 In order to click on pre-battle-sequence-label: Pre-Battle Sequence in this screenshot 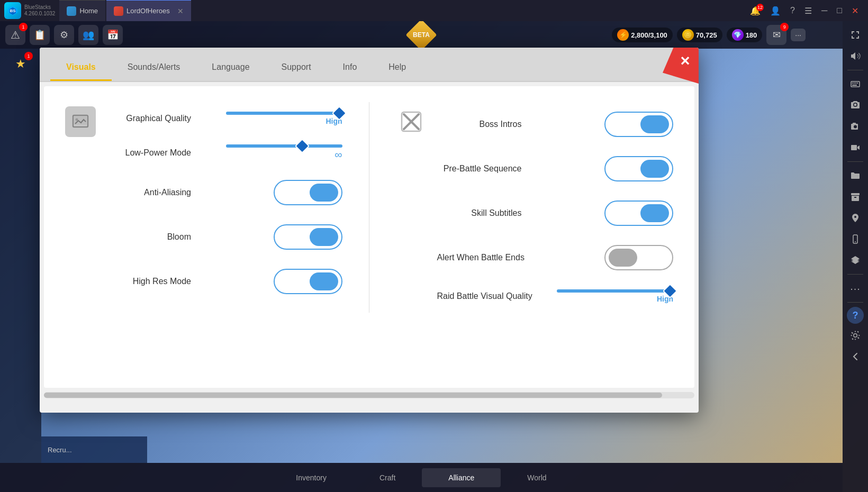, I will do `click(480, 169)`.